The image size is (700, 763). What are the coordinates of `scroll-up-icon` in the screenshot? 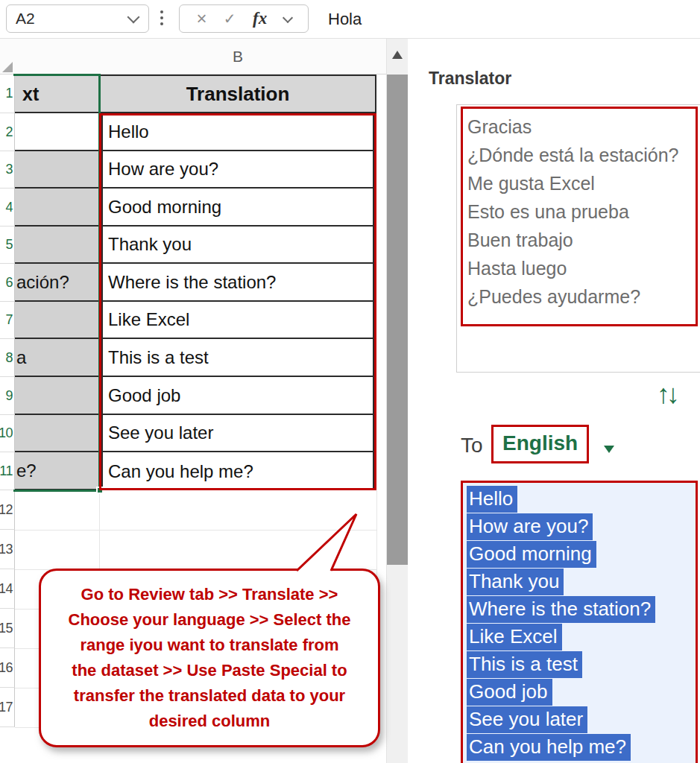 It's located at (397, 55).